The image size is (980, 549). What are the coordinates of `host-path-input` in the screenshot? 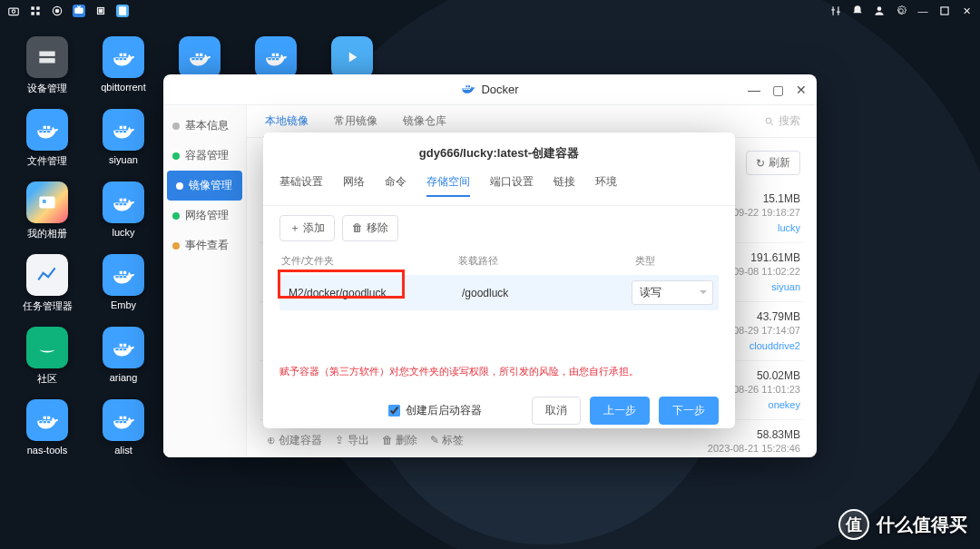 It's located at (367, 293).